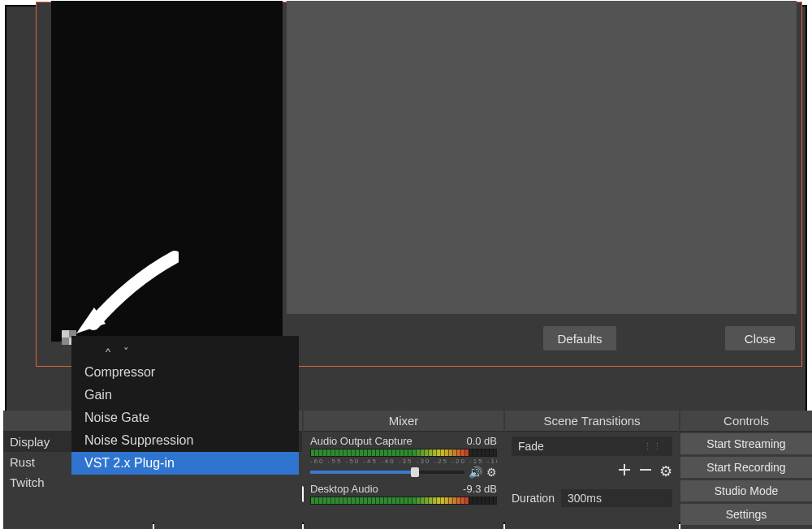 This screenshot has width=812, height=529. What do you see at coordinates (746, 514) in the screenshot?
I see `settings-button: Settings` at bounding box center [746, 514].